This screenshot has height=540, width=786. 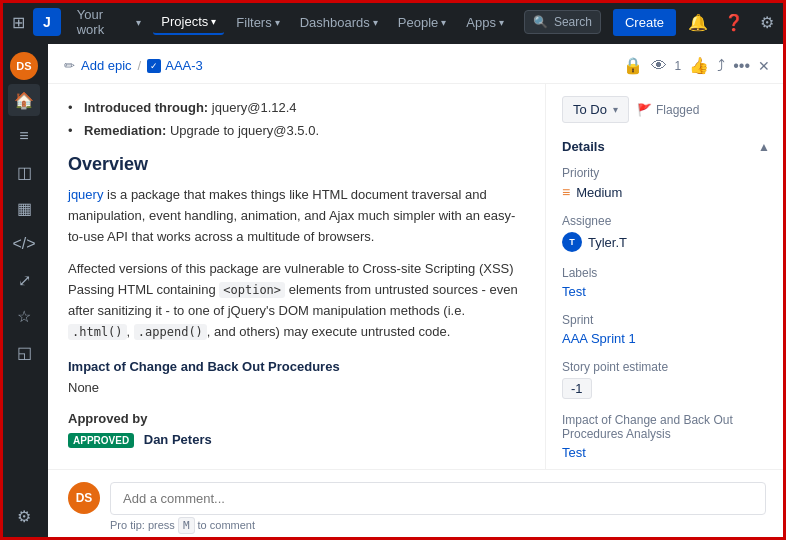 I want to click on app-logo: J, so click(x=47, y=22).